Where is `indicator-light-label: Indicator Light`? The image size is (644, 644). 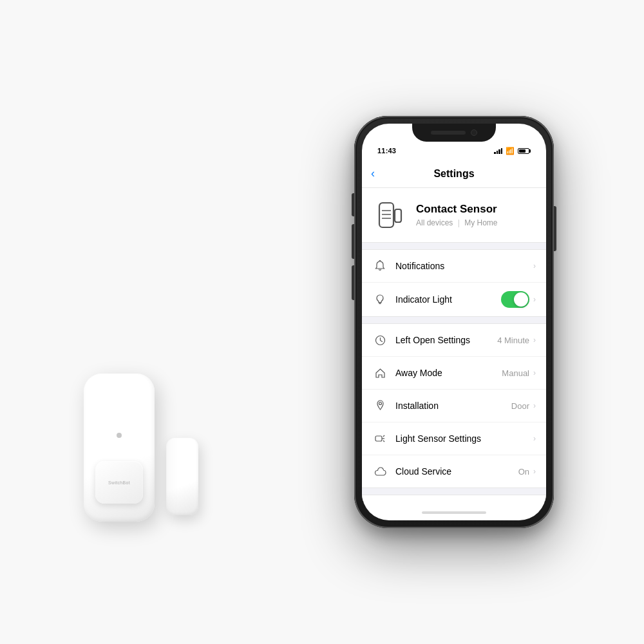 indicator-light-label: Indicator Light is located at coordinates (448, 299).